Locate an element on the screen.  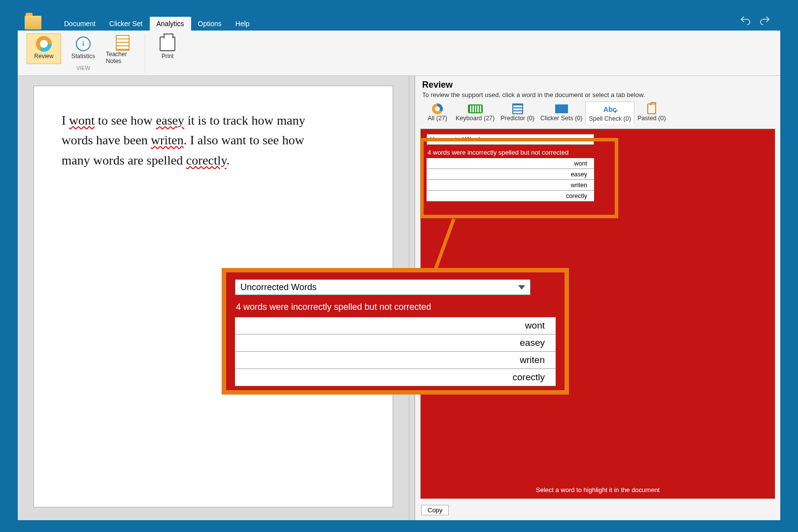
review-hint: Select a word to highlight it in the doc… is located at coordinates (598, 491).